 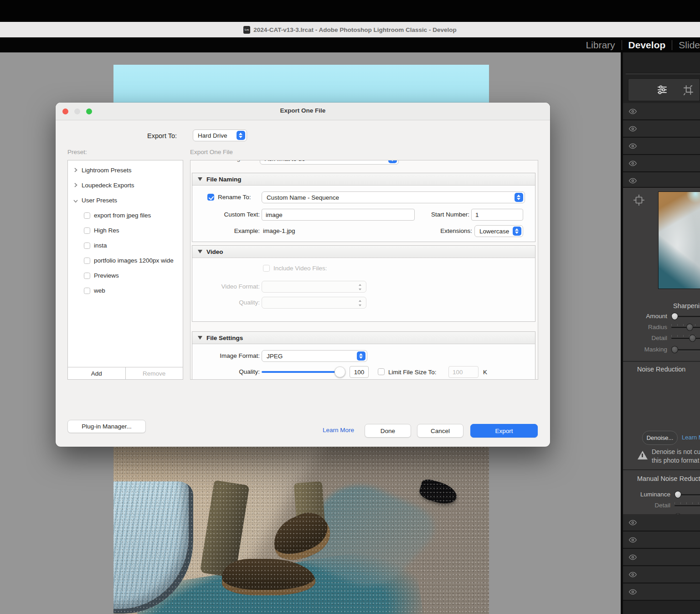 What do you see at coordinates (679, 240) in the screenshot?
I see `detail-preview-thumbnail` at bounding box center [679, 240].